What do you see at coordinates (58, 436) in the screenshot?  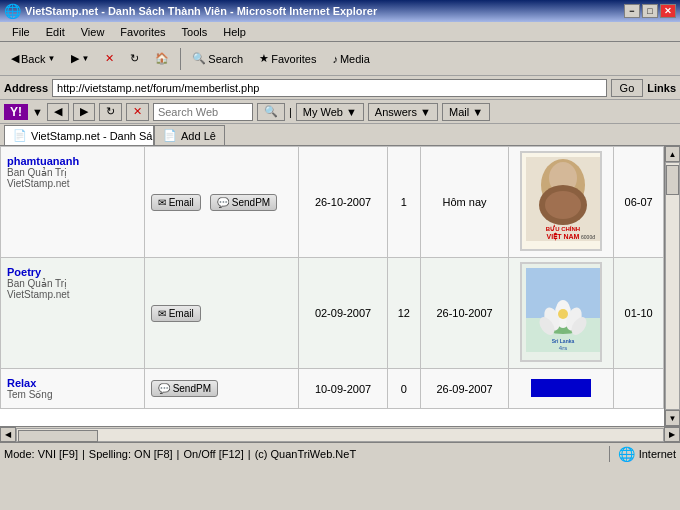 I see `h-scroll-thumb` at bounding box center [58, 436].